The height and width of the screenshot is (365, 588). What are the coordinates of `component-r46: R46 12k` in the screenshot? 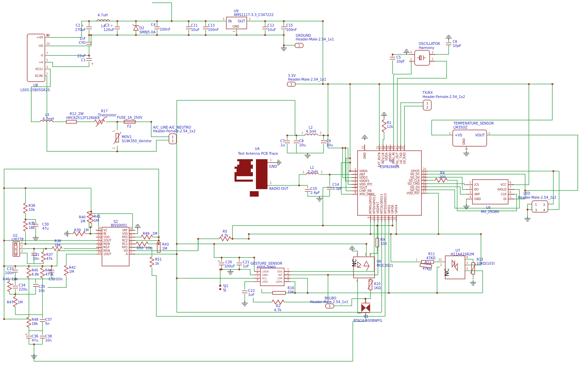 It's located at (10, 284).